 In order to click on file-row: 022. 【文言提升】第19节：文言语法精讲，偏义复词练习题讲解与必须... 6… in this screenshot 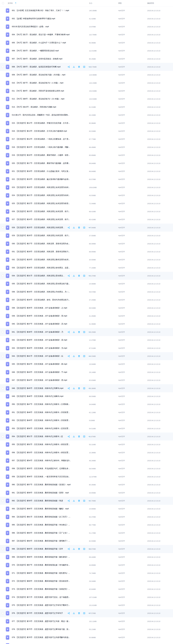, I will do `click(86, 179)`.